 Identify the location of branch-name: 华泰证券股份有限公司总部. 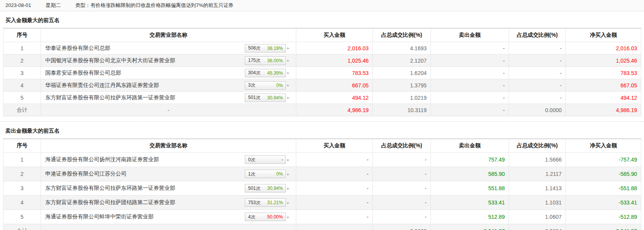
(78, 48).